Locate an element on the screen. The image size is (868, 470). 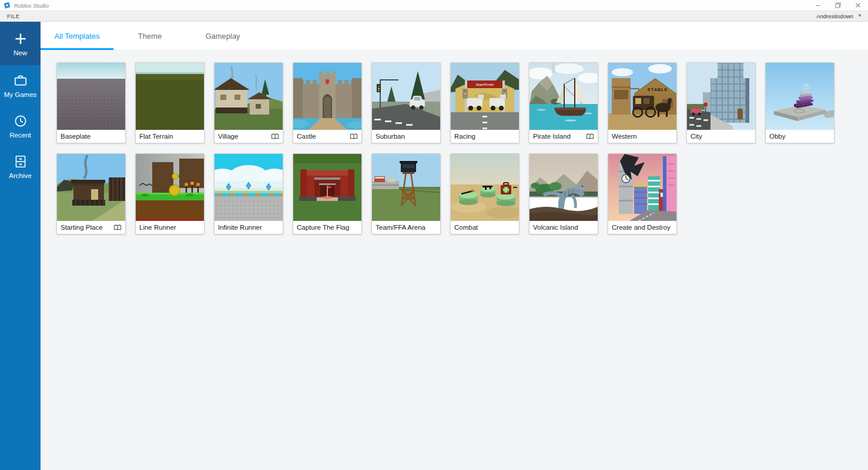
tab-all-templates: All Templates is located at coordinates (77, 36).